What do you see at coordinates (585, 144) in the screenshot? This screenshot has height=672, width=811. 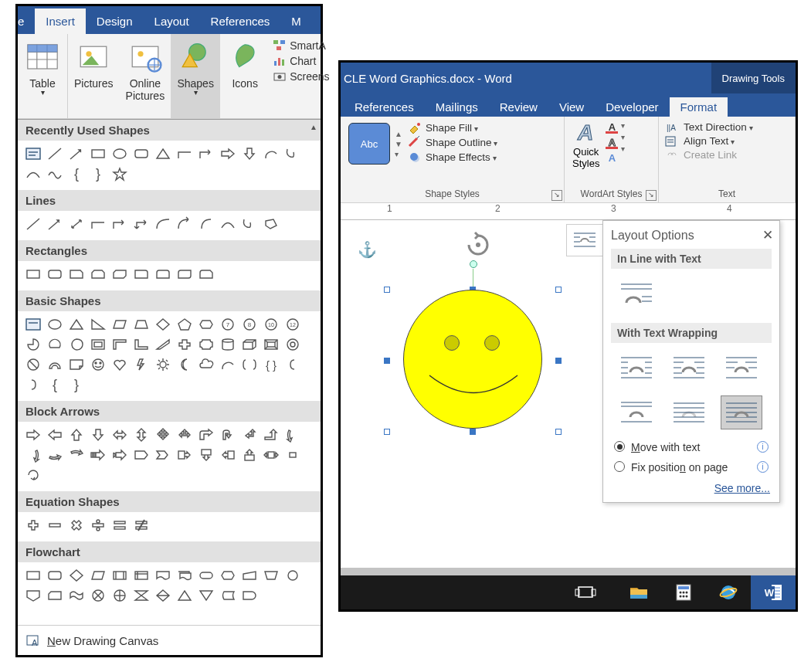 I see `quick-styles-button: A Quick Styles` at bounding box center [585, 144].